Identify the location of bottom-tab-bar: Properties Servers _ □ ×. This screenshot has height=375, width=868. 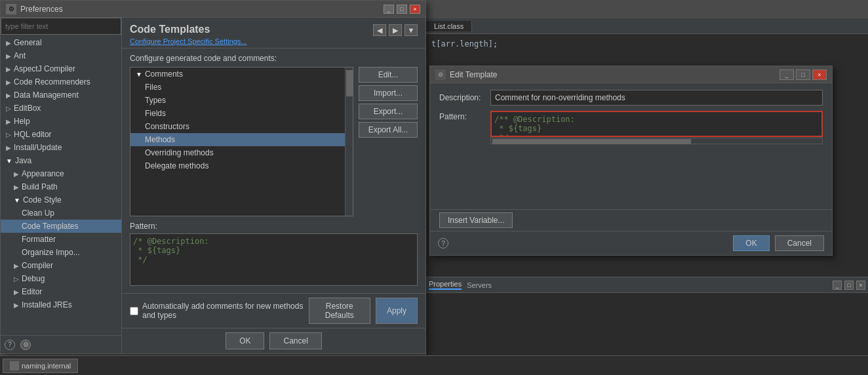
(647, 285).